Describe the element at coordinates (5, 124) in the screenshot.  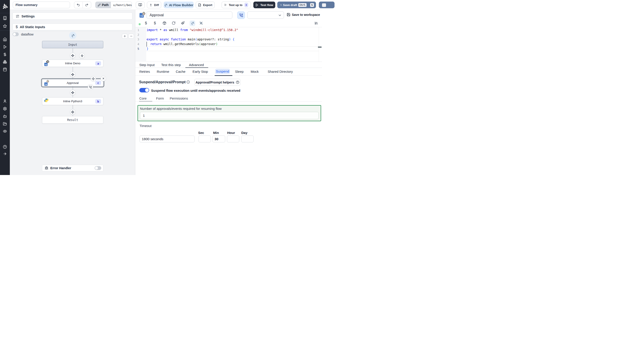
I see `sidebar-item-folders` at that location.